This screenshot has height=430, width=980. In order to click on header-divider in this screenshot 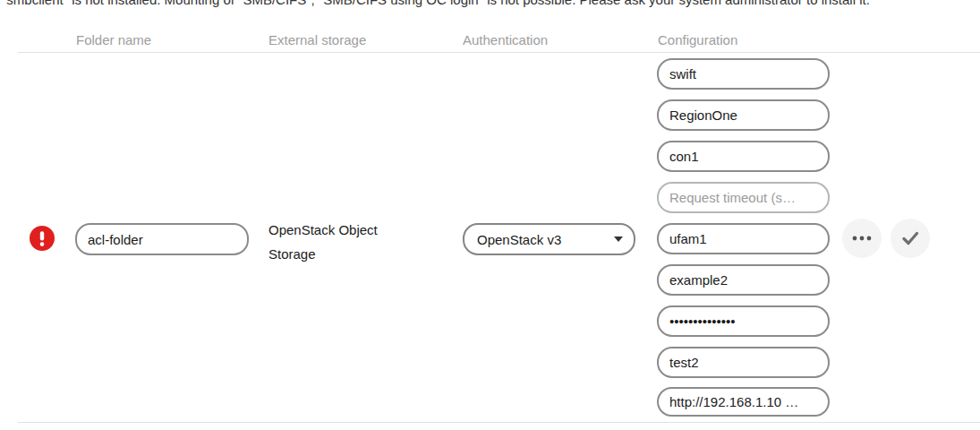, I will do `click(499, 52)`.